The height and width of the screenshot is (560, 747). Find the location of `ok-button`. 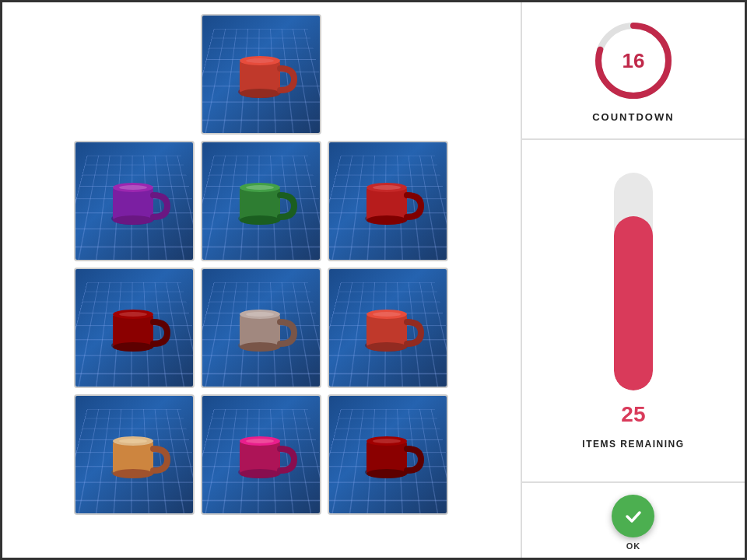

ok-button is located at coordinates (633, 516).